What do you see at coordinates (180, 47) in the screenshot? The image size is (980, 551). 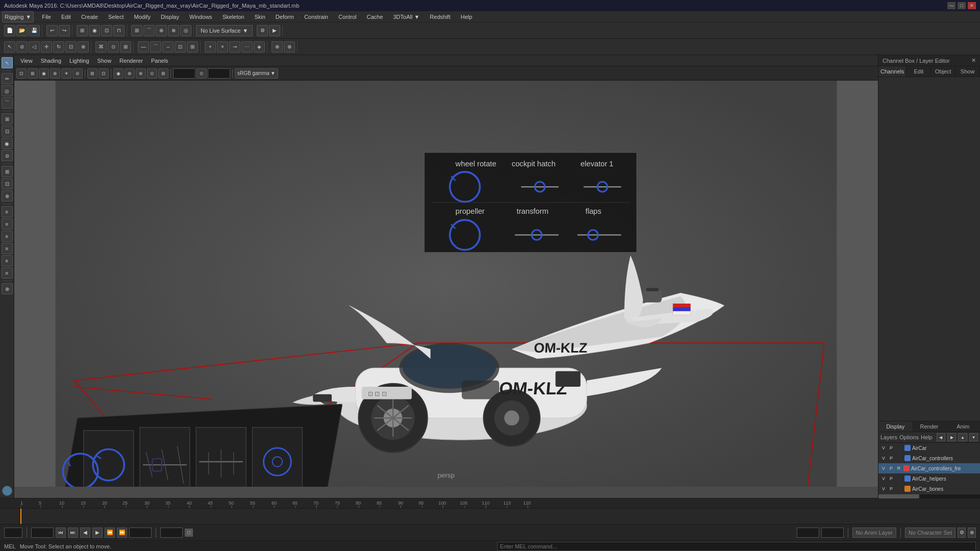 I see `cluster-btn: ⊡` at bounding box center [180, 47].